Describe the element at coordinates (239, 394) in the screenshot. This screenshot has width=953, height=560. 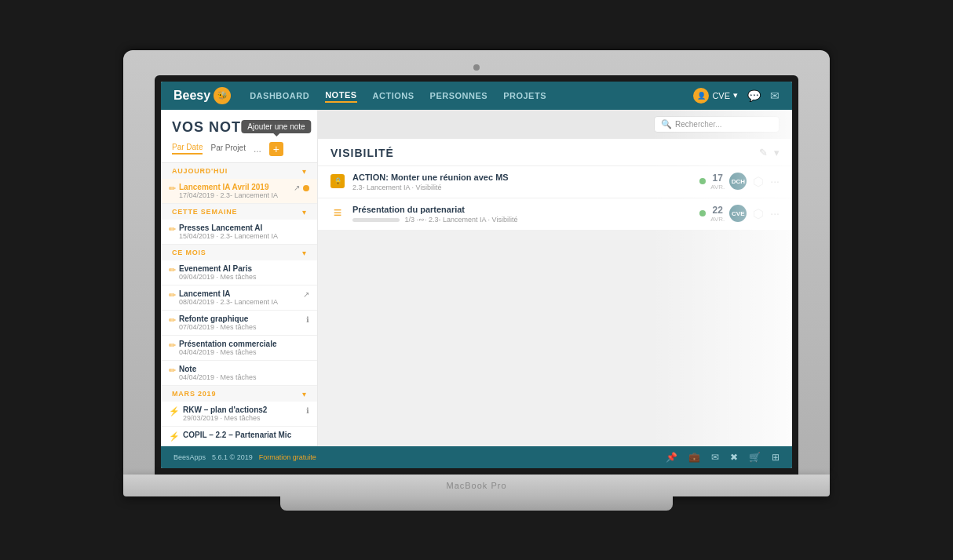
I see `section-header-mars-2019: MARS 2019 ▾` at that location.